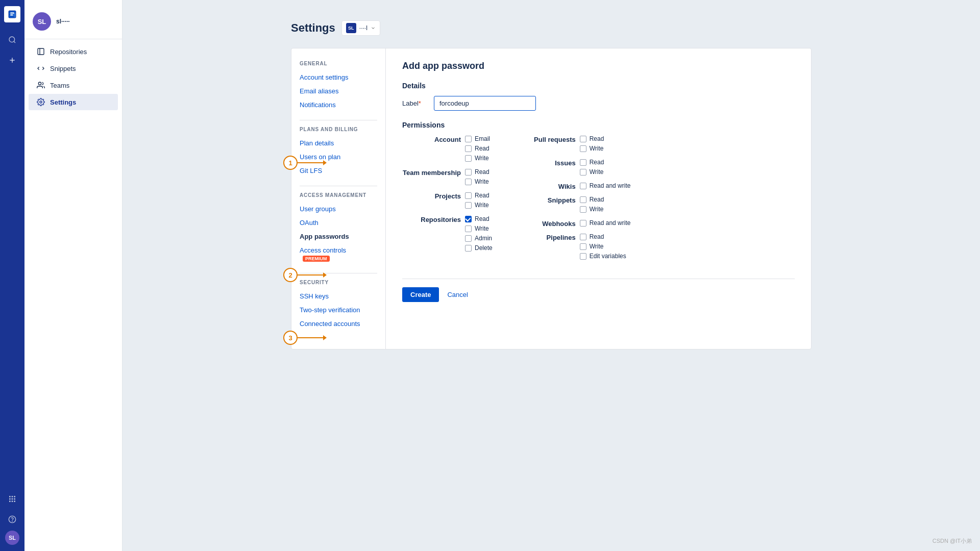  I want to click on sidebar-item-settings-label: Settings, so click(63, 102).